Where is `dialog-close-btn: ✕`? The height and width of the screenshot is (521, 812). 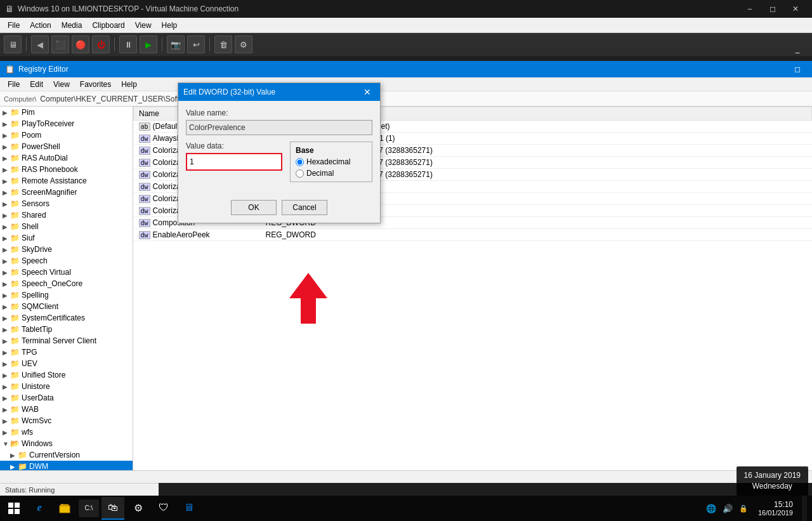 dialog-close-btn: ✕ is located at coordinates (367, 92).